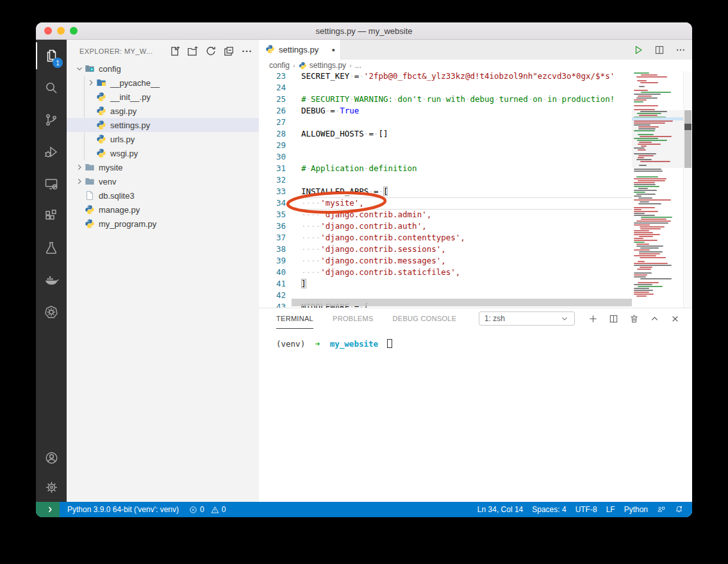 The height and width of the screenshot is (564, 728). Describe the element at coordinates (500, 510) in the screenshot. I see `cursor-position-status: Ln 34, Col 14` at that location.